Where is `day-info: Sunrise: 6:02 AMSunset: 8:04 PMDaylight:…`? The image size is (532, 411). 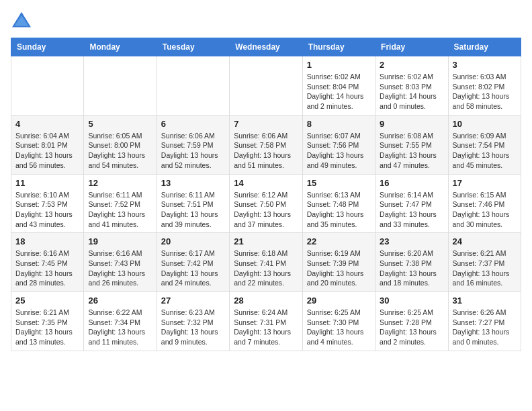 day-info: Sunrise: 6:02 AMSunset: 8:04 PMDaylight:… is located at coordinates (339, 91).